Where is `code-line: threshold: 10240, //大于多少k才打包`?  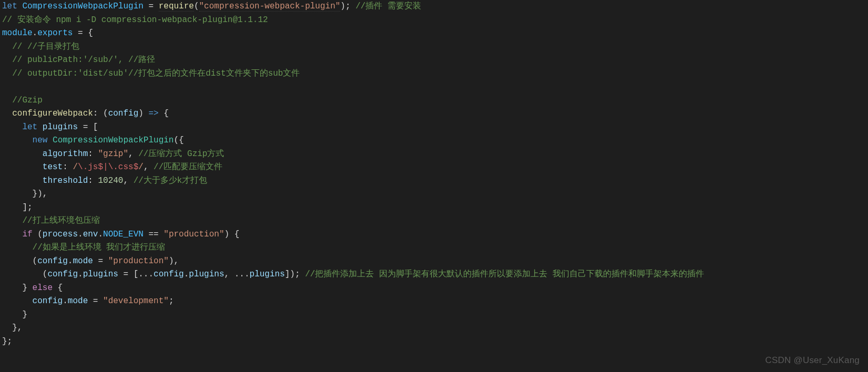
code-line: threshold: 10240, //大于多少k才打包 is located at coordinates (105, 181).